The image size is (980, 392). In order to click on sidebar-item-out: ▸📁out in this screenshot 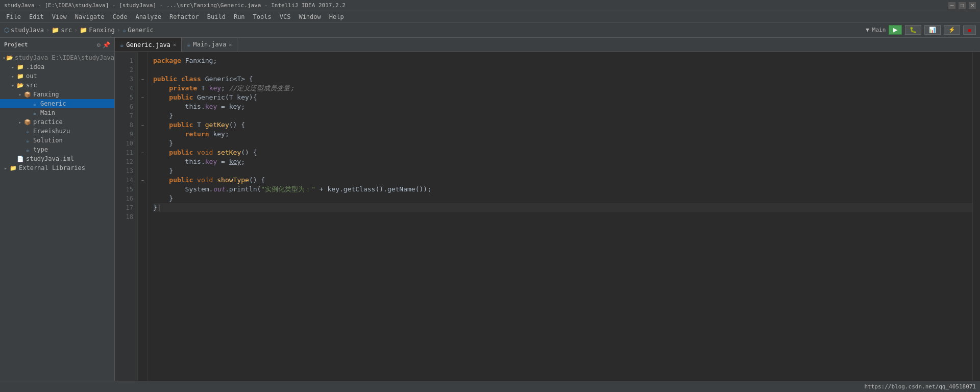, I will do `click(57, 76)`.